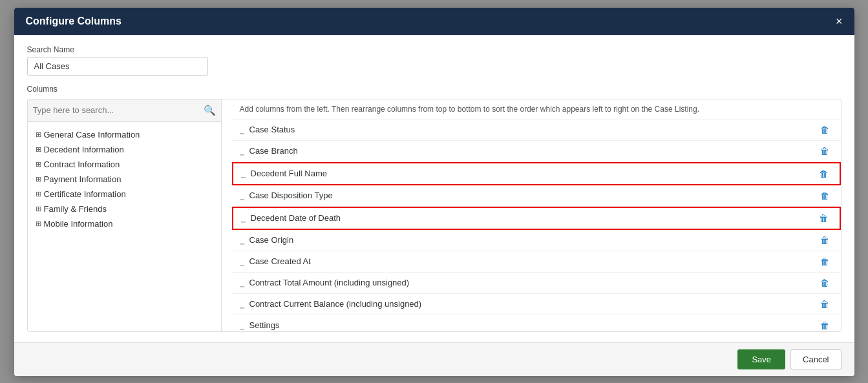  What do you see at coordinates (816, 359) in the screenshot?
I see `cancel-button: Cancel` at bounding box center [816, 359].